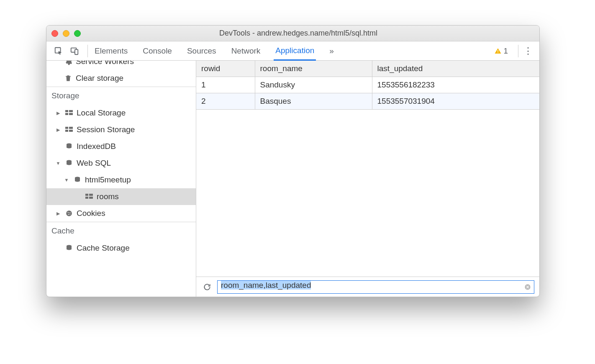  What do you see at coordinates (368, 85) in the screenshot?
I see `data-table: rowid room_name last_updated 1 Sandusky …` at bounding box center [368, 85].